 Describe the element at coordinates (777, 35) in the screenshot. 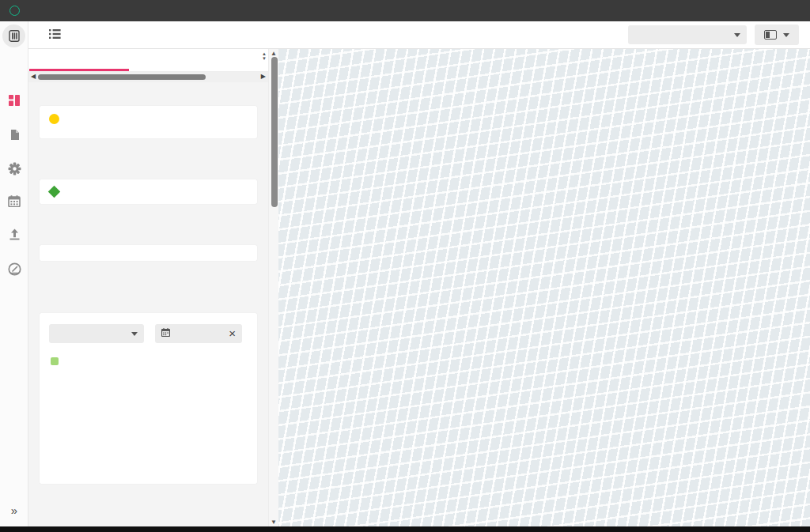

I see `layout-toggle-button` at that location.